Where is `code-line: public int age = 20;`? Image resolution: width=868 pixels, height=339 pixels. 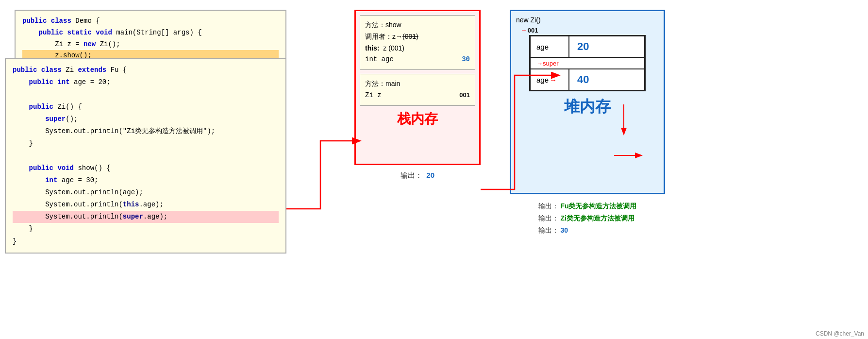
code-line: public int age = 20; is located at coordinates (146, 83).